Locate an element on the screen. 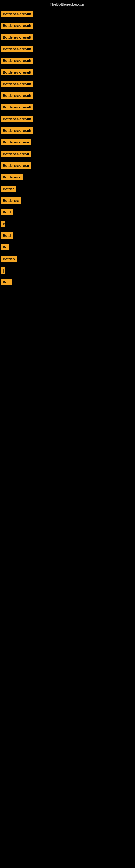 Image resolution: width=135 pixels, height=868 pixels. bottleneck-row: Bott is located at coordinates (68, 282).